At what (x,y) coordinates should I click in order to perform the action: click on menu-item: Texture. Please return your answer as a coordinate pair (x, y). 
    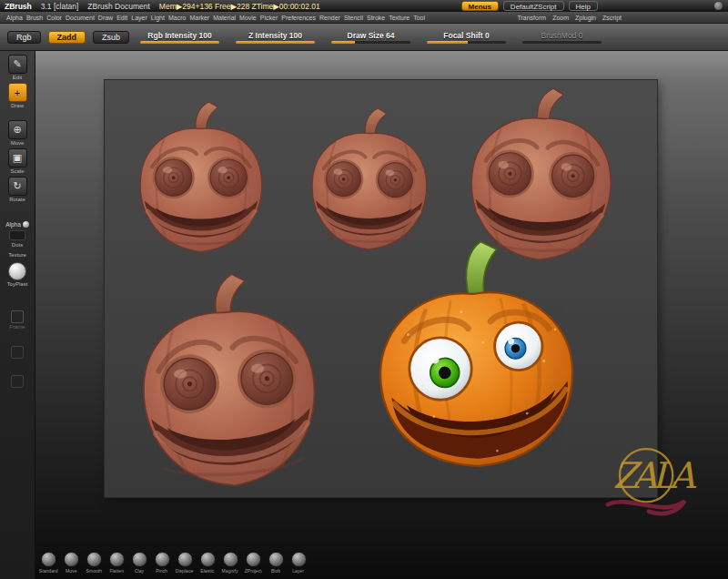
    Looking at the image, I should click on (399, 18).